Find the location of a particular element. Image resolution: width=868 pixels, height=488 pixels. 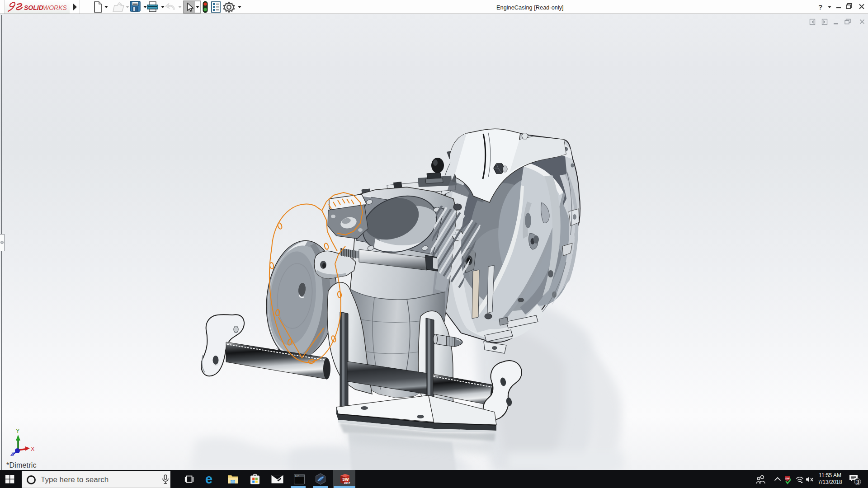

svg-text: 3 is located at coordinates (858, 482).